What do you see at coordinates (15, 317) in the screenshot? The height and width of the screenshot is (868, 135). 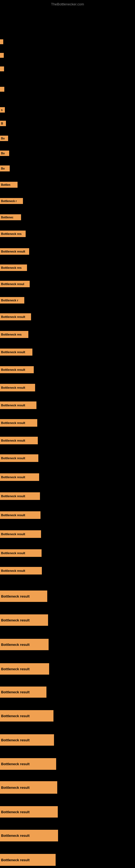 I see `bottleneck-bar-18: Bottleneck result` at bounding box center [15, 317].